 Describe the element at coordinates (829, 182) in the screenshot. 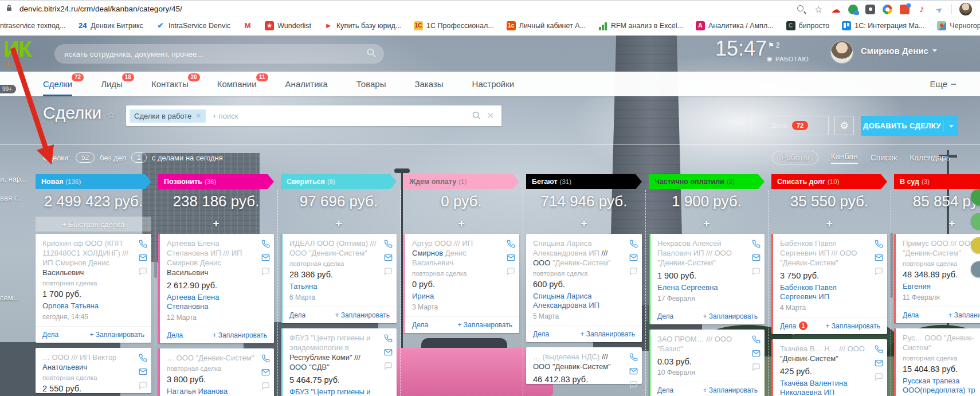

I see `column-header: Списать долг(10)` at that location.